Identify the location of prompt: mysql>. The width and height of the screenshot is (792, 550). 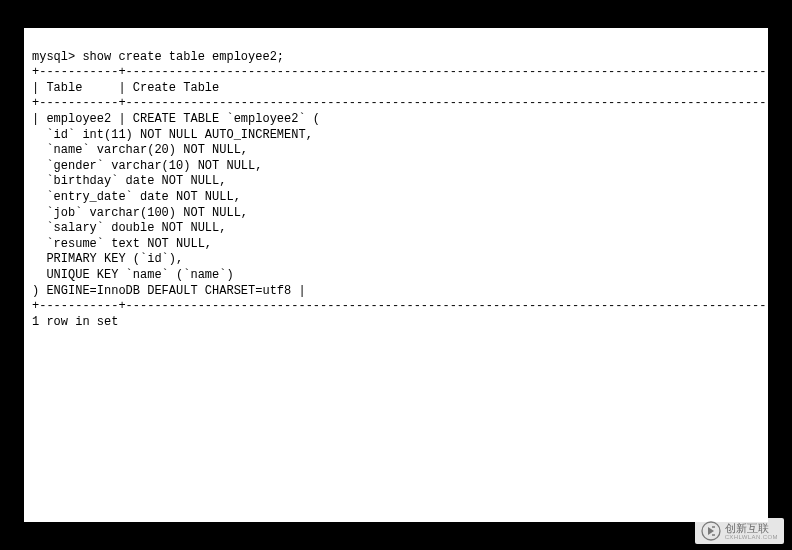
(54, 57).